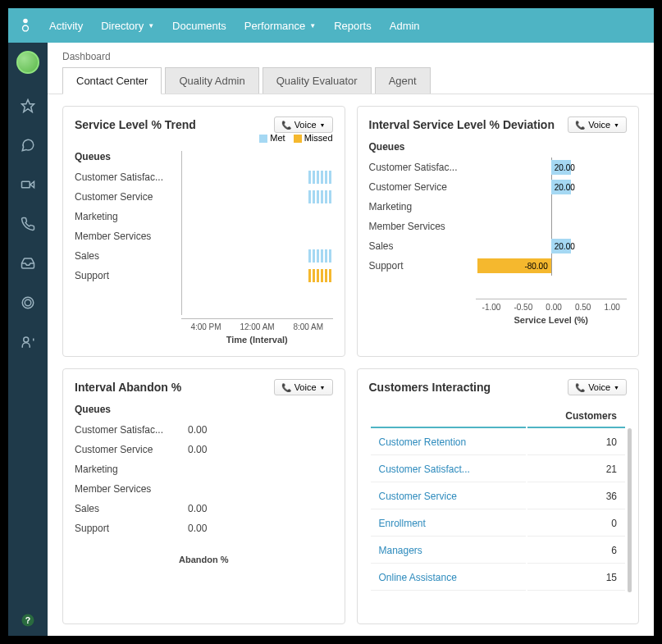 Image resolution: width=662 pixels, height=644 pixels. What do you see at coordinates (295, 138) in the screenshot?
I see `chart-legend: Met Missed` at bounding box center [295, 138].